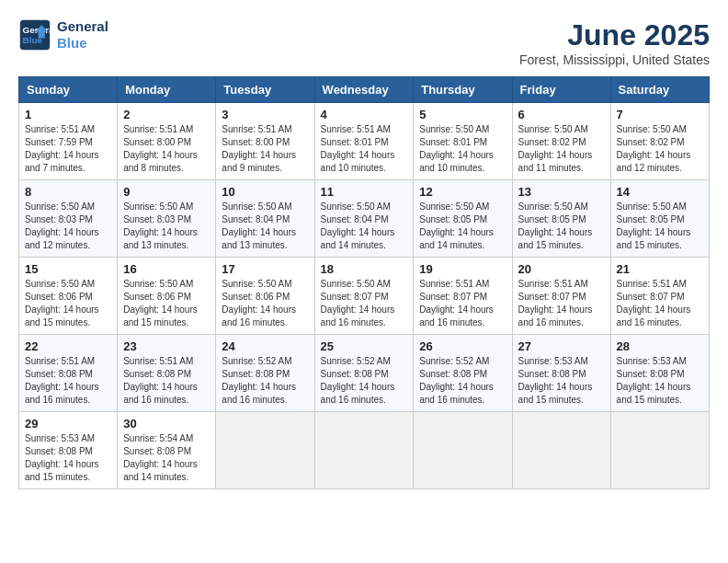  Describe the element at coordinates (160, 239) in the screenshot. I see `daylight-label: Daylight: 14 hours and 13 minutes.` at that location.